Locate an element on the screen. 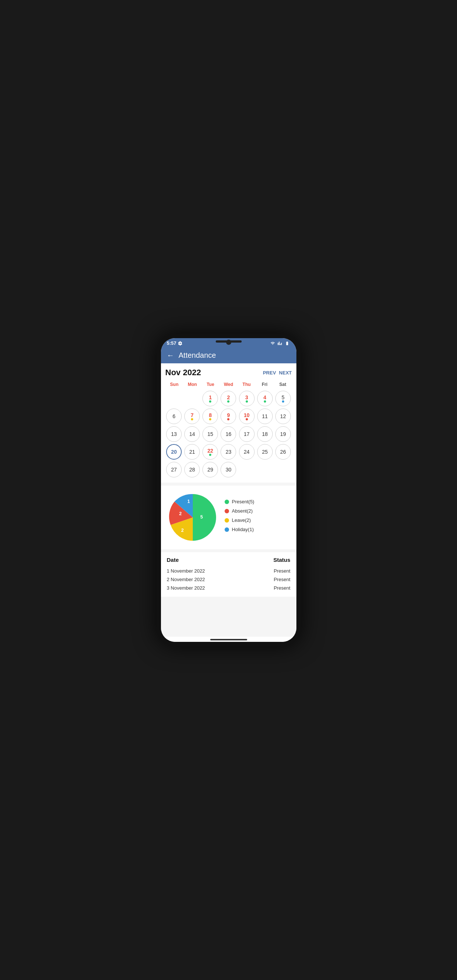  weekday-sun: Sun is located at coordinates (175, 384).